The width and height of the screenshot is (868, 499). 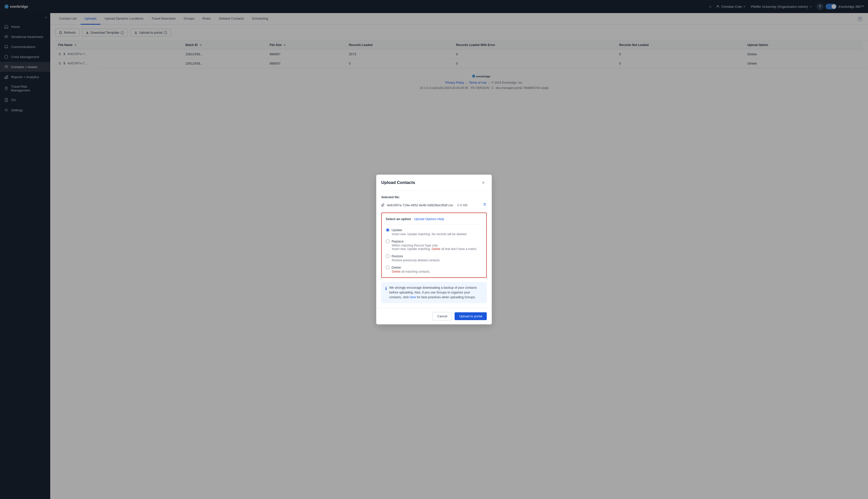 What do you see at coordinates (434, 316) in the screenshot?
I see `modal-footer: Cancel Upload to portal` at bounding box center [434, 316].